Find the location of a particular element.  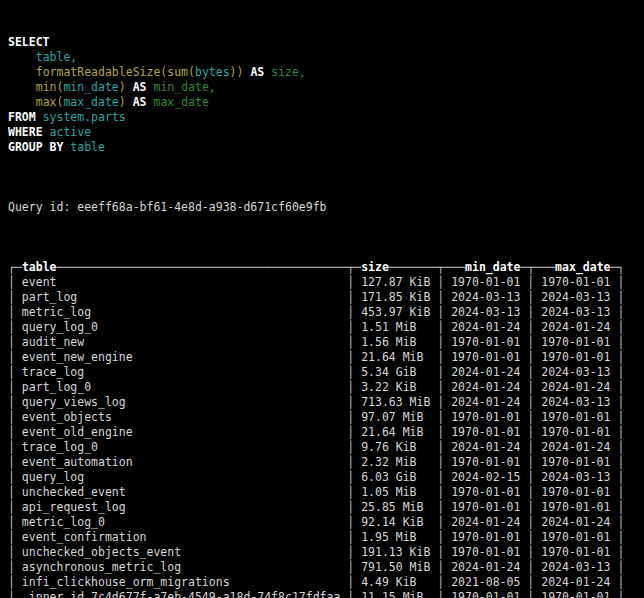

sql-line: formatReadableSize(sum(bytes)) AS size, is located at coordinates (326, 72).